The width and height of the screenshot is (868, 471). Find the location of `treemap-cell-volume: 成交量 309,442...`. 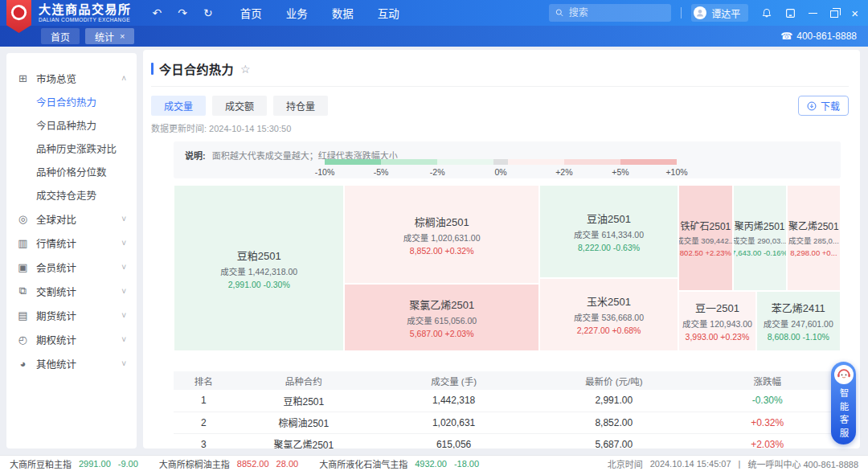

treemap-cell-volume: 成交量 309,442... is located at coordinates (706, 240).